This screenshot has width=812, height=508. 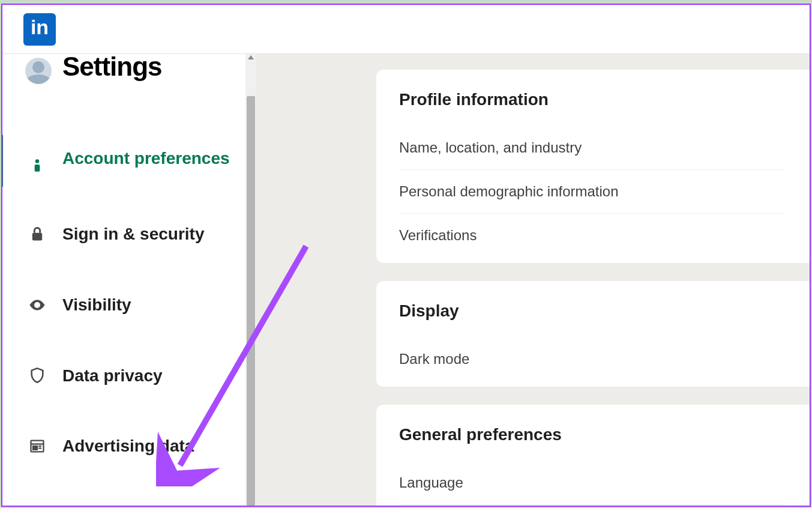 I want to click on page-title: Settings, so click(x=112, y=68).